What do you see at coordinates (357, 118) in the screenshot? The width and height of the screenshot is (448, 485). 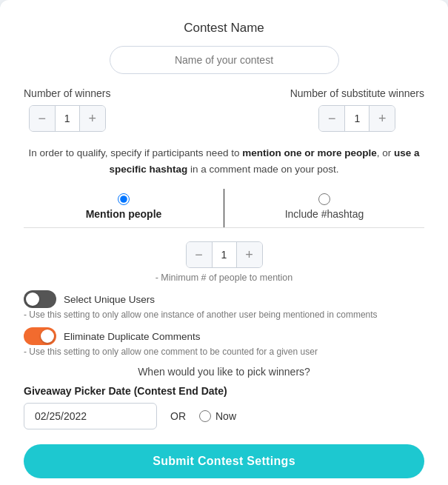 I see `substitute-winners-stepper: − +` at bounding box center [357, 118].